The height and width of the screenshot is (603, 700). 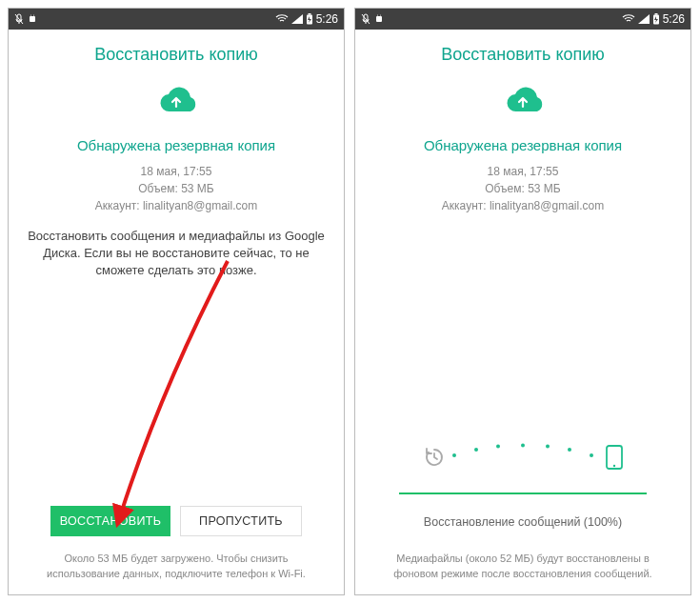 I want to click on restore-button: ВОССТАНОВИТЬ, so click(x=110, y=521).